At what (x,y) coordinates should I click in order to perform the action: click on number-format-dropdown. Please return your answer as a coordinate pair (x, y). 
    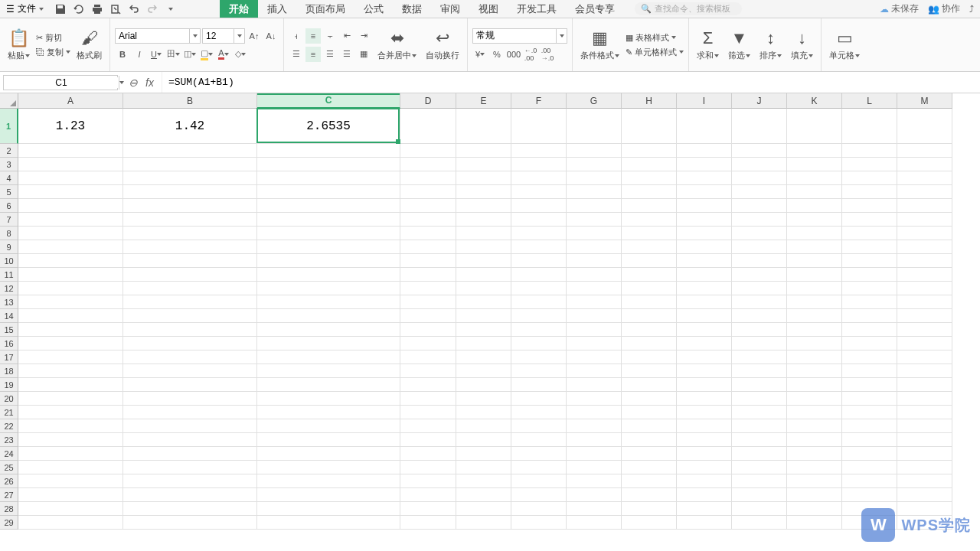
    Looking at the image, I should click on (561, 36).